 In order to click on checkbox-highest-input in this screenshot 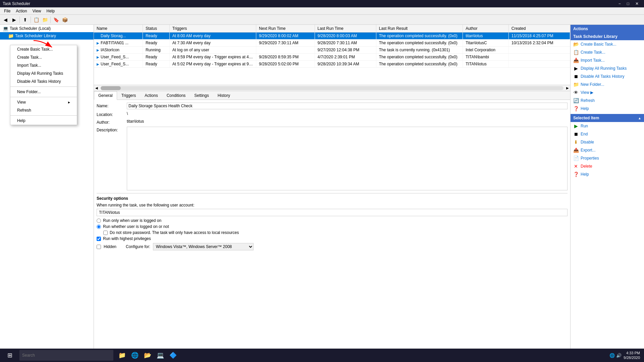, I will do `click(99, 239)`.